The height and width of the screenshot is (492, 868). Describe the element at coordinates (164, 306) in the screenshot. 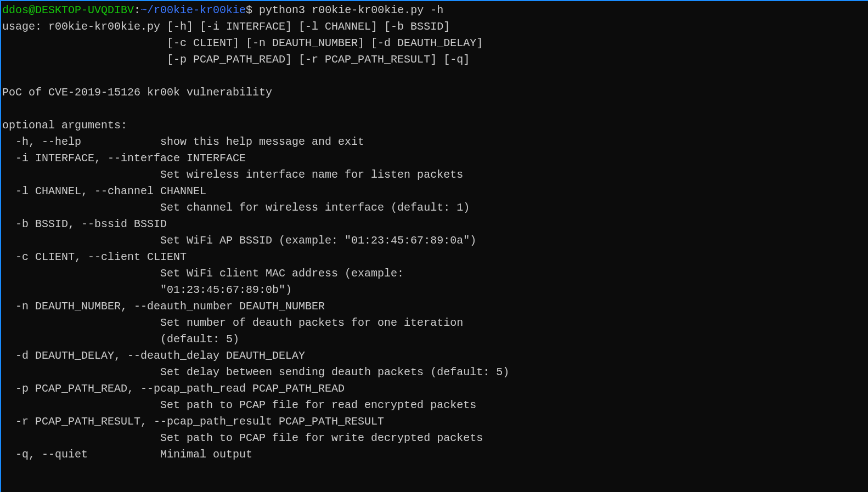

I see `arg-deauth-number-1: -n DEAUTH_NUMBER, --deauth_number DEAUTH…` at that location.